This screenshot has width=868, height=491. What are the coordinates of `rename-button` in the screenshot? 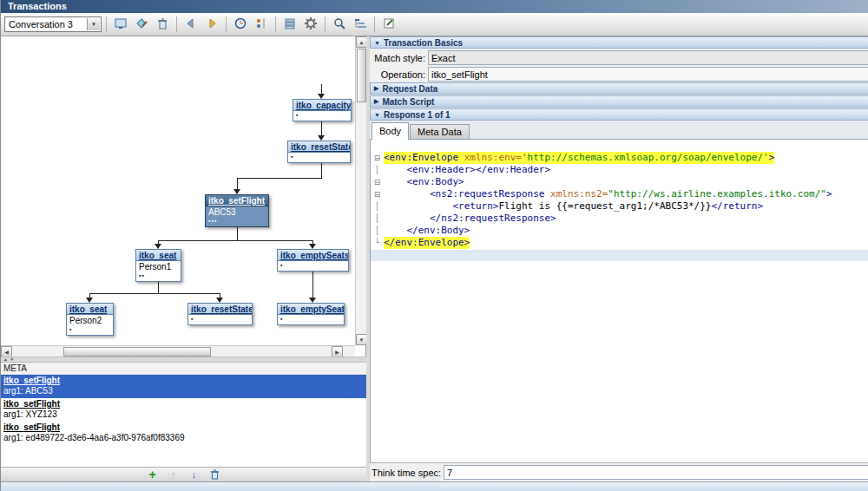 It's located at (141, 24).